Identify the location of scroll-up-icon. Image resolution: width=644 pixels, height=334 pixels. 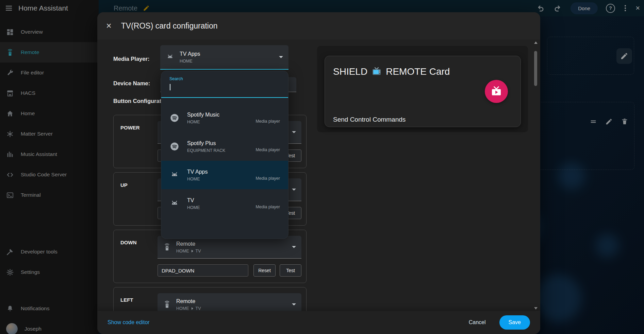
(536, 43).